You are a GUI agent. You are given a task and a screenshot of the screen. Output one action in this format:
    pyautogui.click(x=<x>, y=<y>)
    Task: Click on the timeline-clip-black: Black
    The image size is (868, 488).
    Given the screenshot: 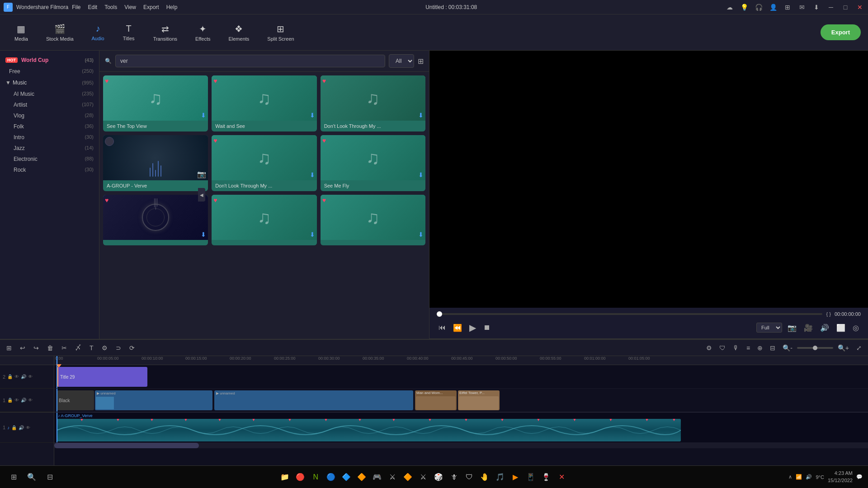 What is the action you would take?
    pyautogui.click(x=75, y=400)
    